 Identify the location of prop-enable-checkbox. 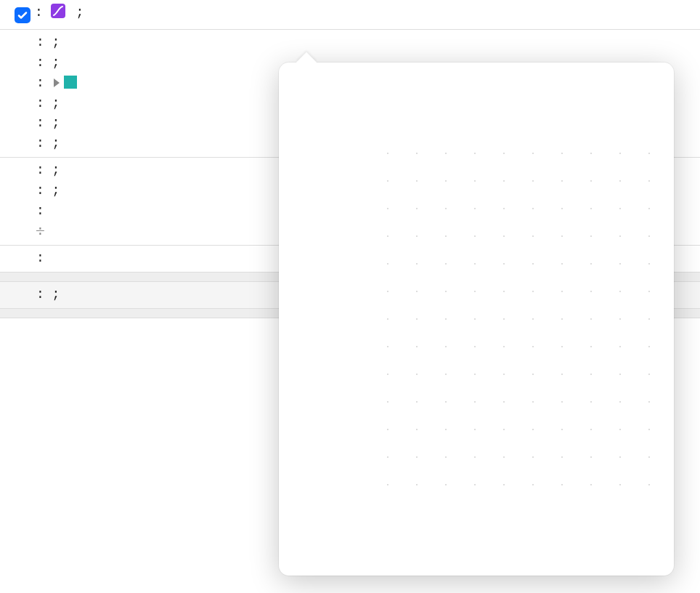
(23, 15).